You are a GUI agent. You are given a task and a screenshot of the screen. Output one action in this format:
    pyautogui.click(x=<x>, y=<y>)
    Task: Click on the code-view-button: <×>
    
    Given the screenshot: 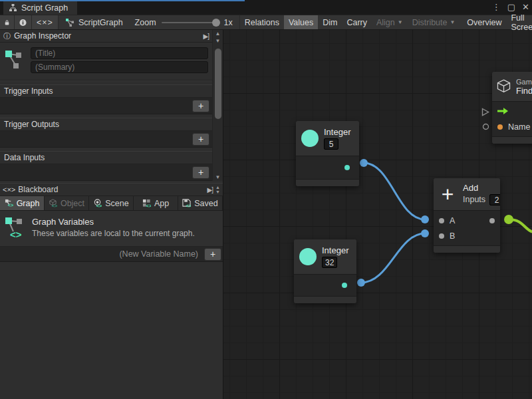 What is the action you would take?
    pyautogui.click(x=45, y=23)
    